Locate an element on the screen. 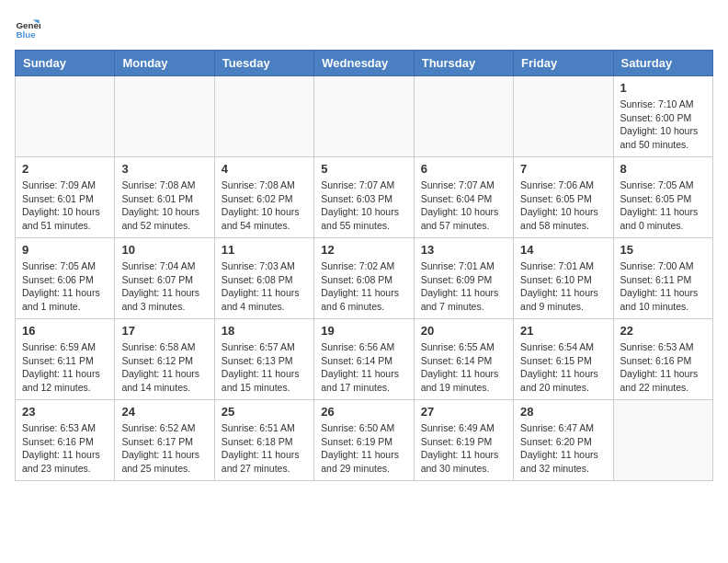  day-number: 21 is located at coordinates (563, 331).